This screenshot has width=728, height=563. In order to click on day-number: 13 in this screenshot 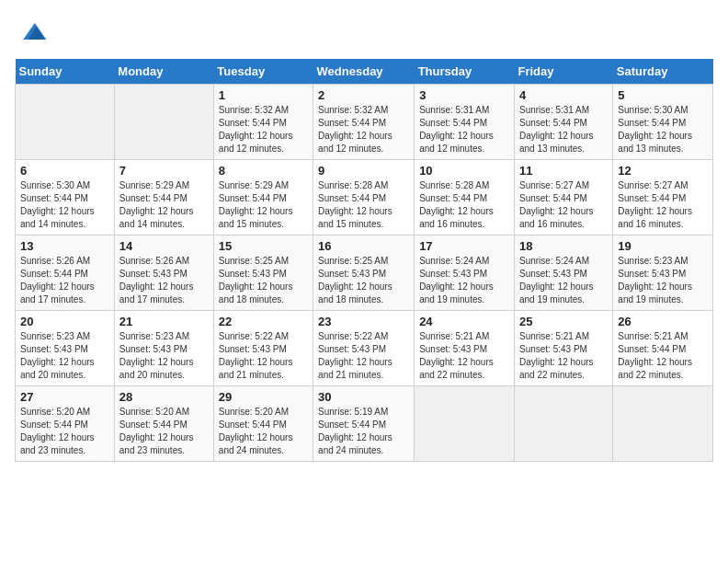, I will do `click(64, 247)`.